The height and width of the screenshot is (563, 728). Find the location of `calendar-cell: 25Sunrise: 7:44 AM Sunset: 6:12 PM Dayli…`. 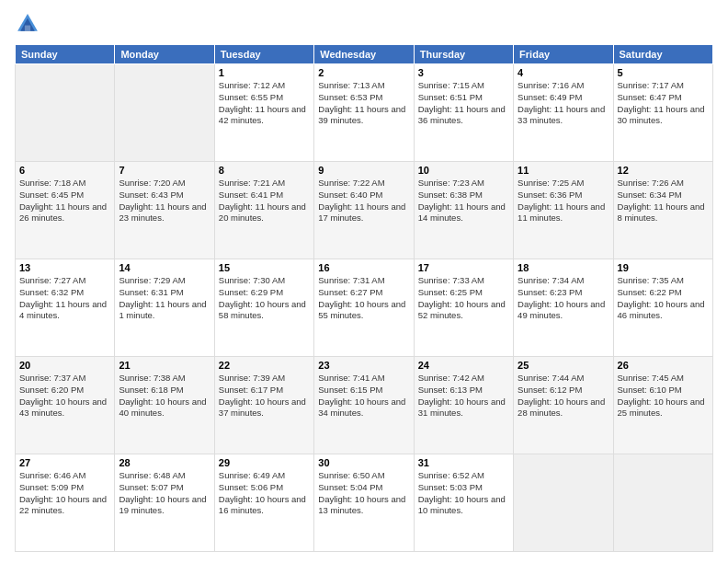

calendar-cell: 25Sunrise: 7:44 AM Sunset: 6:12 PM Dayli… is located at coordinates (563, 406).